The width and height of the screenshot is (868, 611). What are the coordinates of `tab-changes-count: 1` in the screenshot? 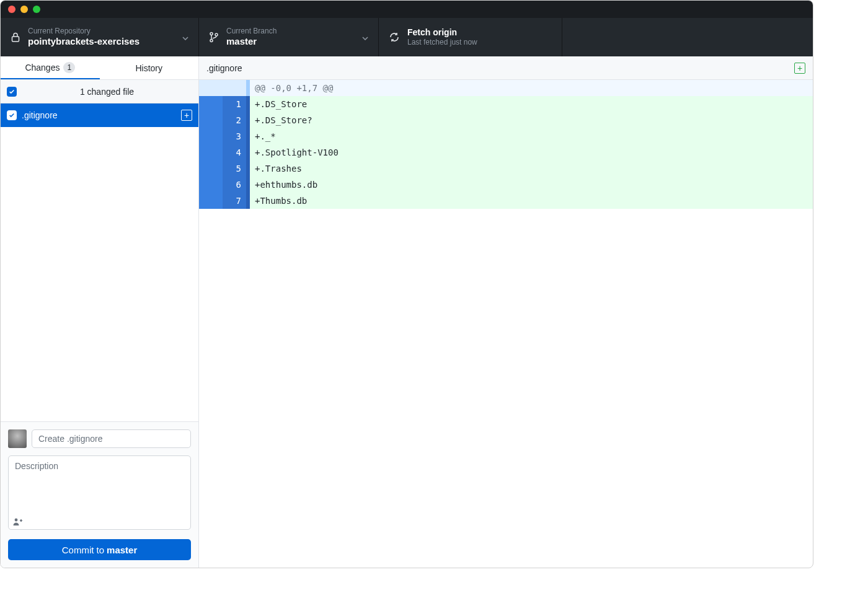 It's located at (69, 68).